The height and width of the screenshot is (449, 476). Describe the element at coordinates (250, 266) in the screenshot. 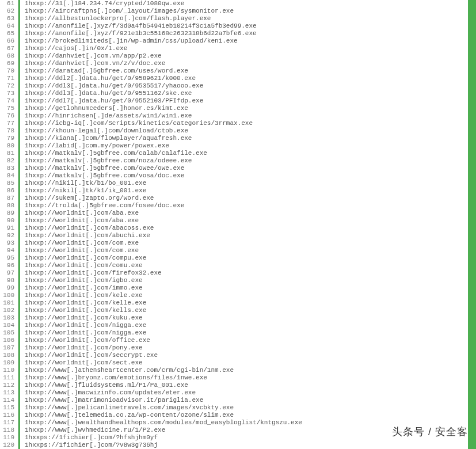

I see `code-line: 1hxxp://worldnit[.]com/comu.exe` at that location.